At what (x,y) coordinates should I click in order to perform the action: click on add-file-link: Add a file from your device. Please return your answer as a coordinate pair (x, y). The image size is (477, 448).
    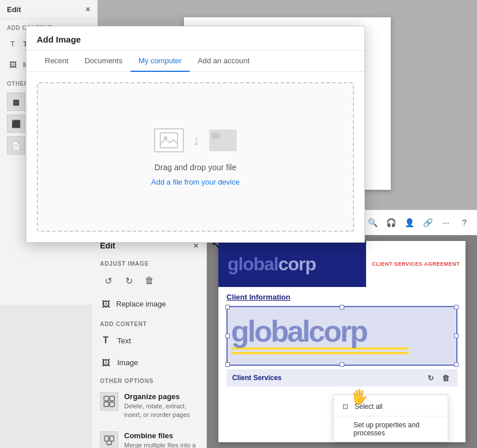
    Looking at the image, I should click on (195, 182).